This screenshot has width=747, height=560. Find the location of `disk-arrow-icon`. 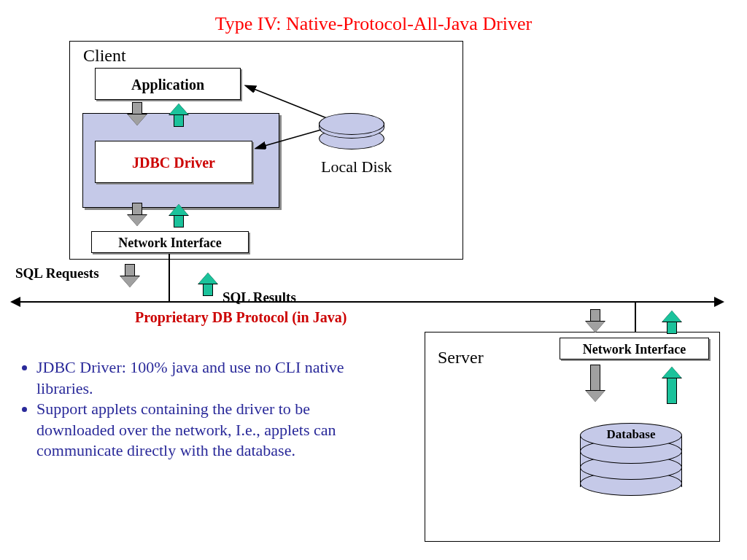

disk-arrow-icon is located at coordinates (285, 113).